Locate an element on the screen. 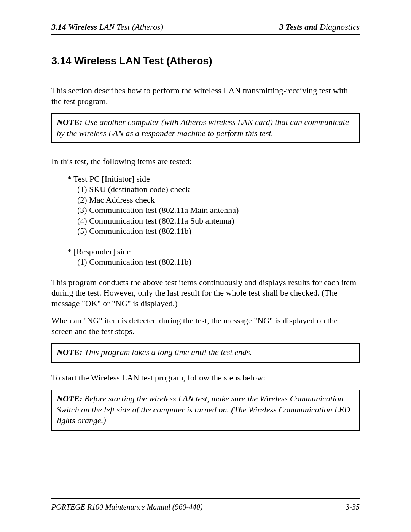 This screenshot has height=532, width=411. header-diagnostics: Diagnostics is located at coordinates (339, 27).